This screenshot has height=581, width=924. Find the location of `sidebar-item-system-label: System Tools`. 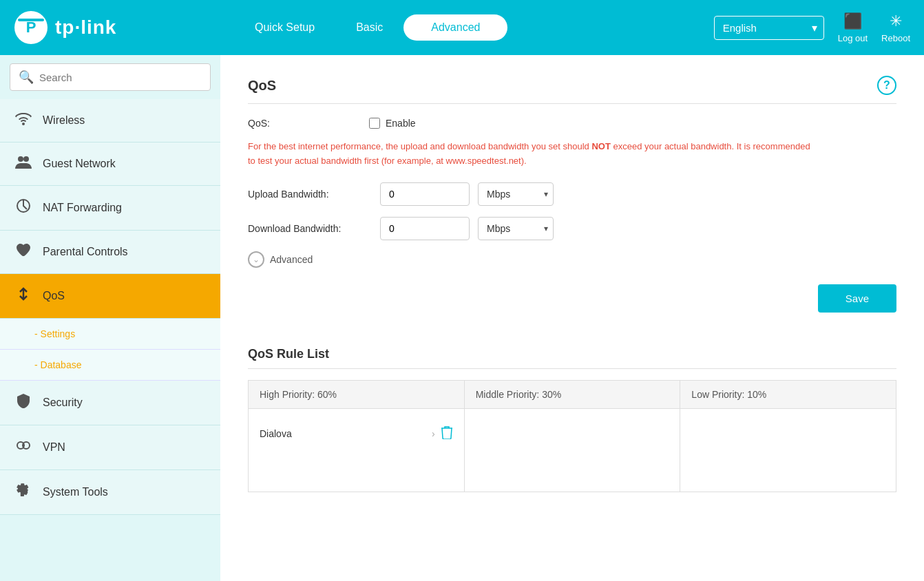

sidebar-item-system-label: System Tools is located at coordinates (76, 492).